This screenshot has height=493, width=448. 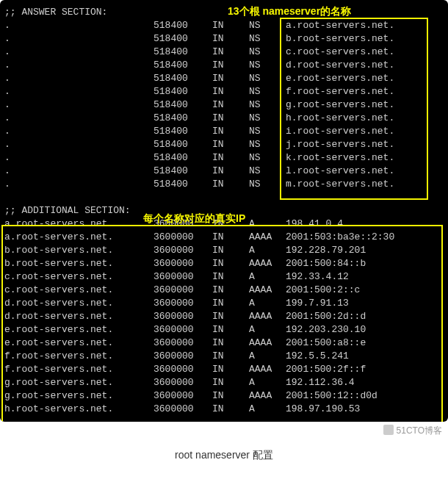 I want to click on answer-row: .518400INNSf.root-servers.net., so click(x=224, y=92).